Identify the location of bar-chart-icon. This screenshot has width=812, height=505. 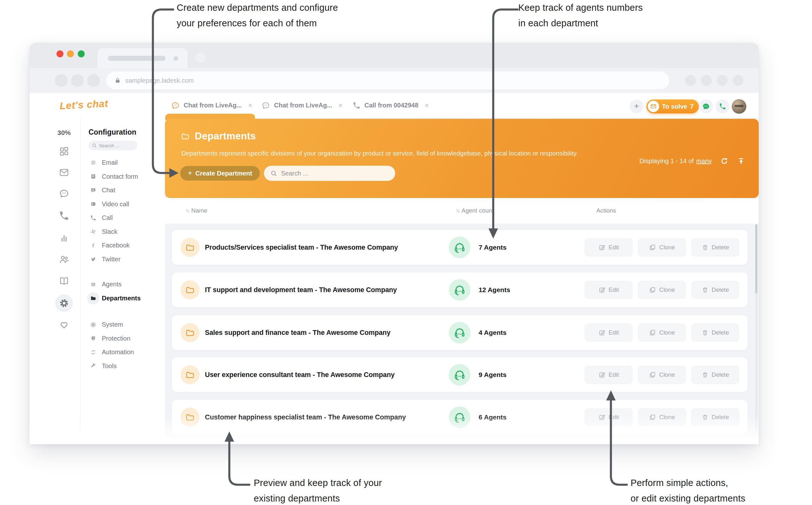
(64, 238).